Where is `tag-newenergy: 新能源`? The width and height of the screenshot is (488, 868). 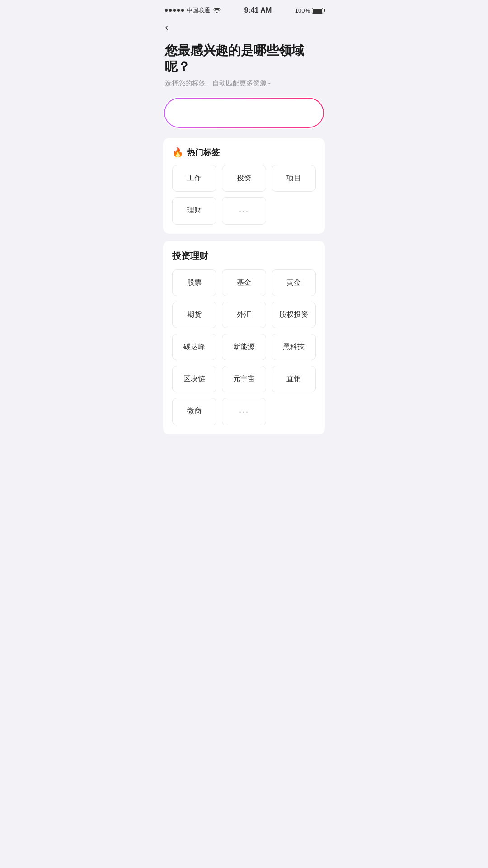 tag-newenergy: 新能源 is located at coordinates (244, 347).